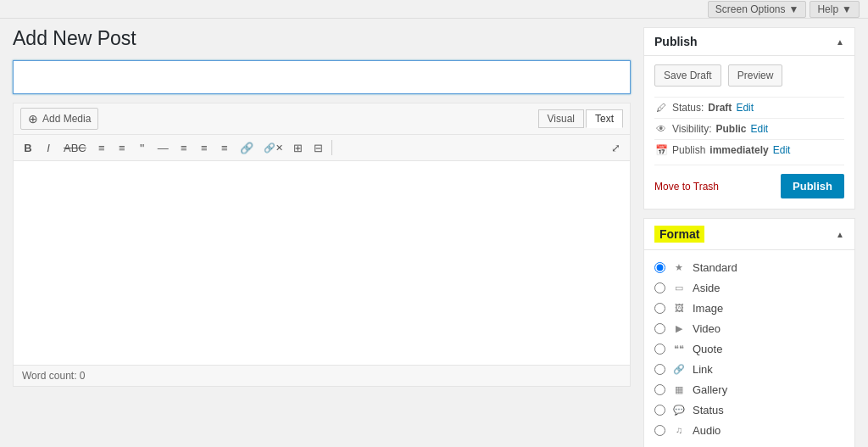  What do you see at coordinates (661, 129) in the screenshot?
I see `visibility-icon: 👁` at bounding box center [661, 129].